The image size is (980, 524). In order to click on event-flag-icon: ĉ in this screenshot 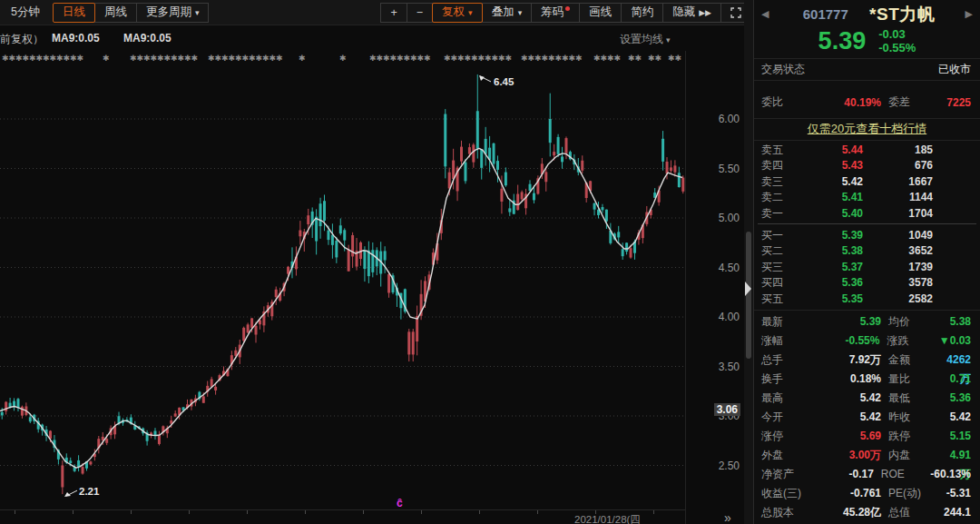, I will do `click(399, 503)`.